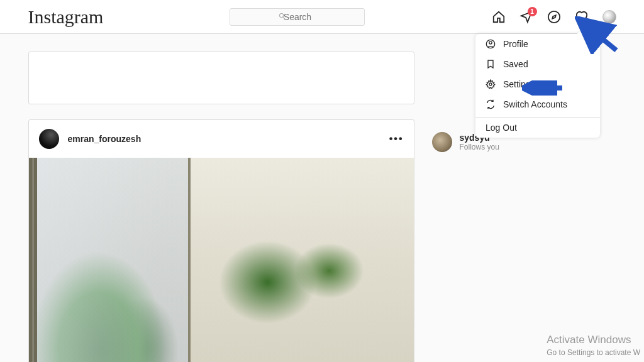 The width and height of the screenshot is (644, 362). Describe the element at coordinates (501, 128) in the screenshot. I see `dropdown-label: Log Out` at that location.